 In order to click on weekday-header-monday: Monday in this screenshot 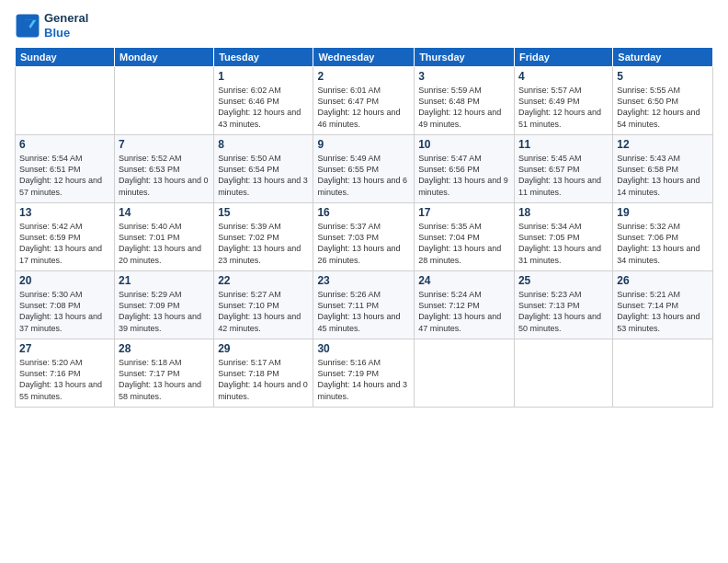, I will do `click(164, 57)`.